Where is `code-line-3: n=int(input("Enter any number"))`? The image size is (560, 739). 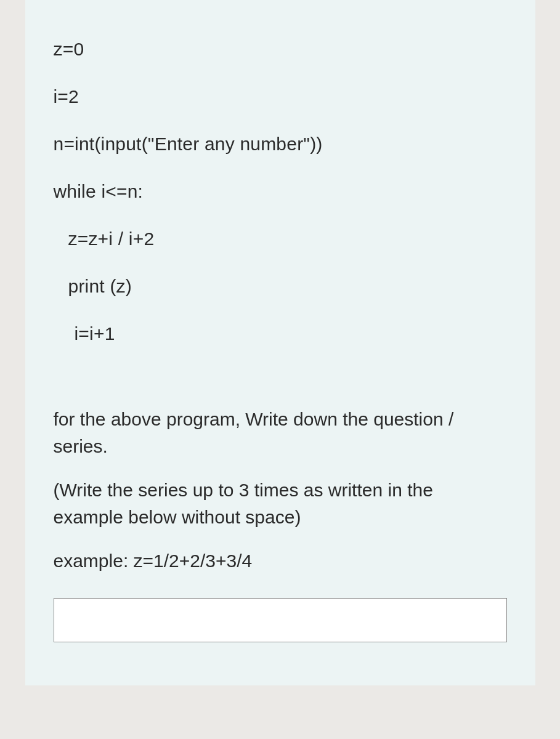 code-line-3: n=int(input("Enter any number")) is located at coordinates (280, 144).